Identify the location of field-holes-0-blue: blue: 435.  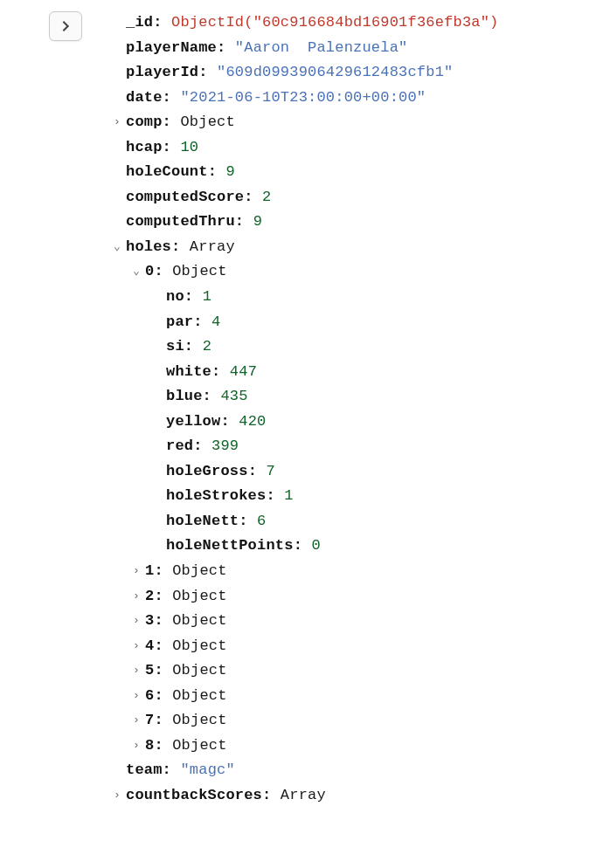
(306, 396).